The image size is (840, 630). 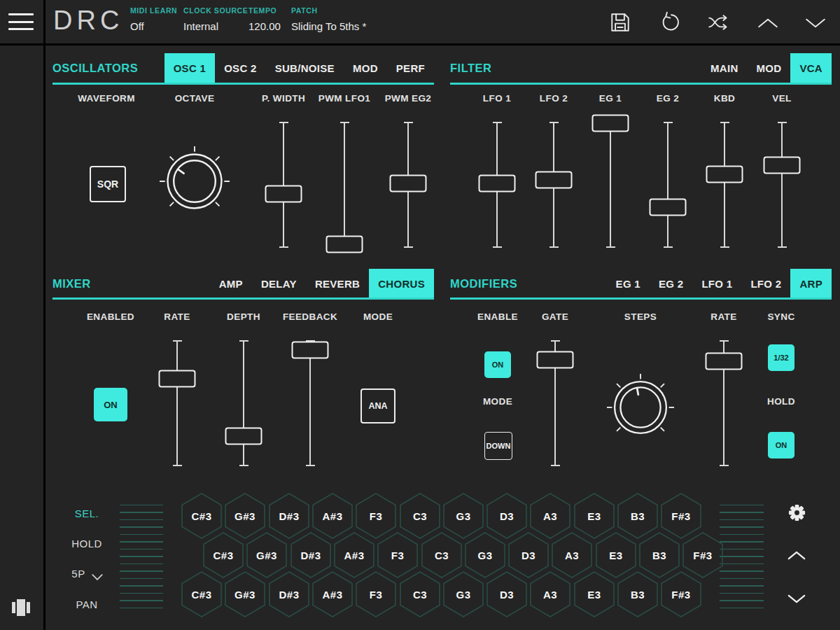 I want to click on pwm-eg2-slider-handle, so click(x=409, y=183).